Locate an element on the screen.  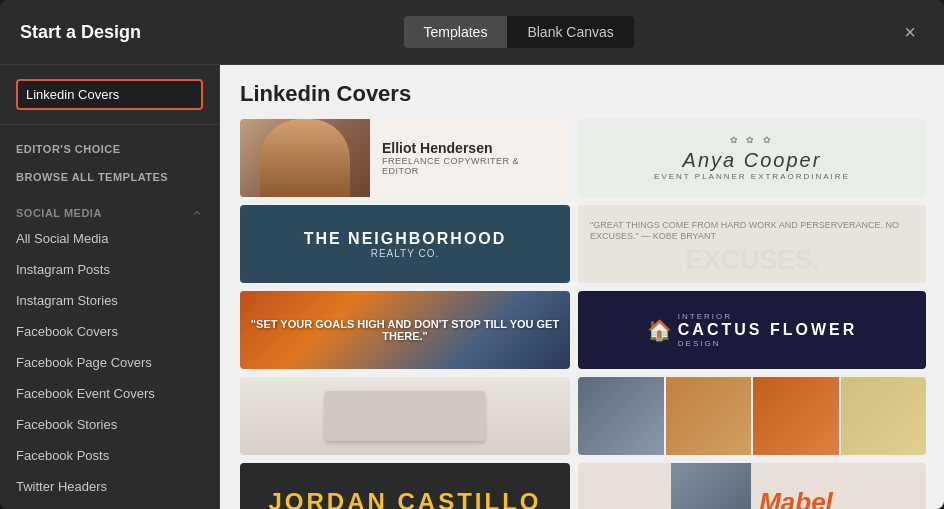
cactus-text-area: INTERIOR CACTUS FLOWER DESIGN is located at coordinates (768, 330).